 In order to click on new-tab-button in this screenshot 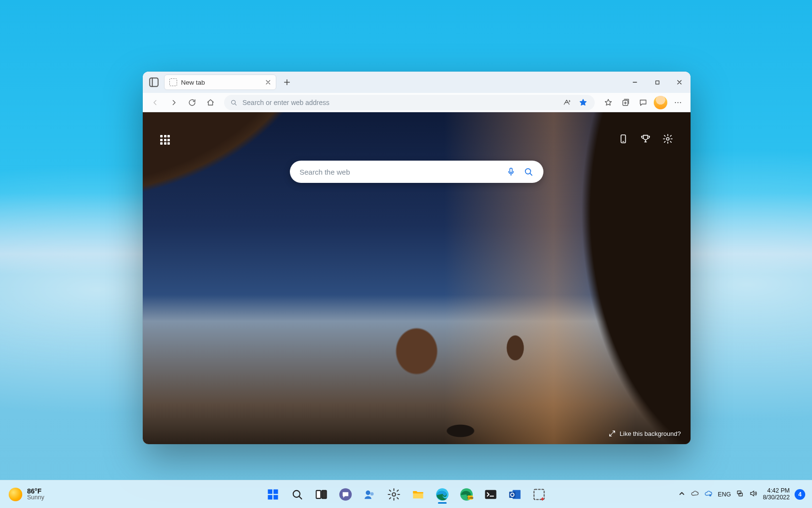, I will do `click(287, 82)`.